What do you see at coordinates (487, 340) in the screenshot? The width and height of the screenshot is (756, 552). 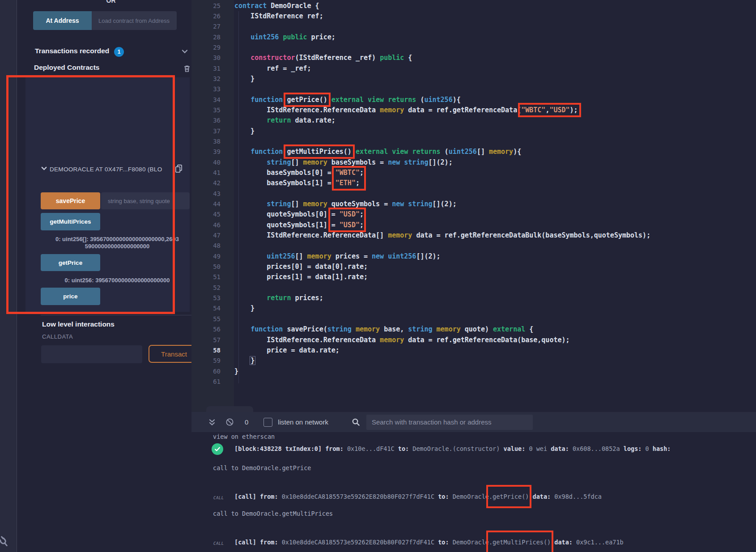 I see `code-token: data = ref.getReferenceData(base,quote);` at bounding box center [487, 340].